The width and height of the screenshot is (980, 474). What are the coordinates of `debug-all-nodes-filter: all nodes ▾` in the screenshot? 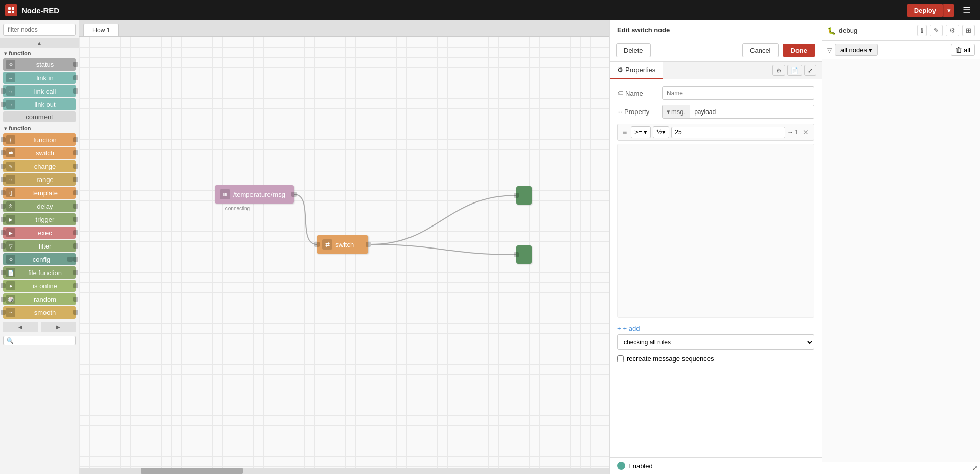 It's located at (856, 50).